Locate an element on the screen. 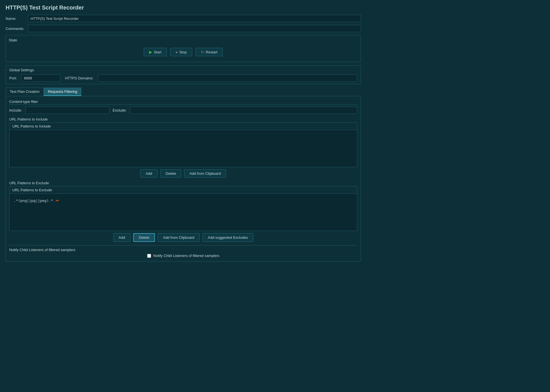 Image resolution: width=550 pixels, height=392 pixels. url-patterns-include-header: URL Patterns to Include is located at coordinates (183, 126).